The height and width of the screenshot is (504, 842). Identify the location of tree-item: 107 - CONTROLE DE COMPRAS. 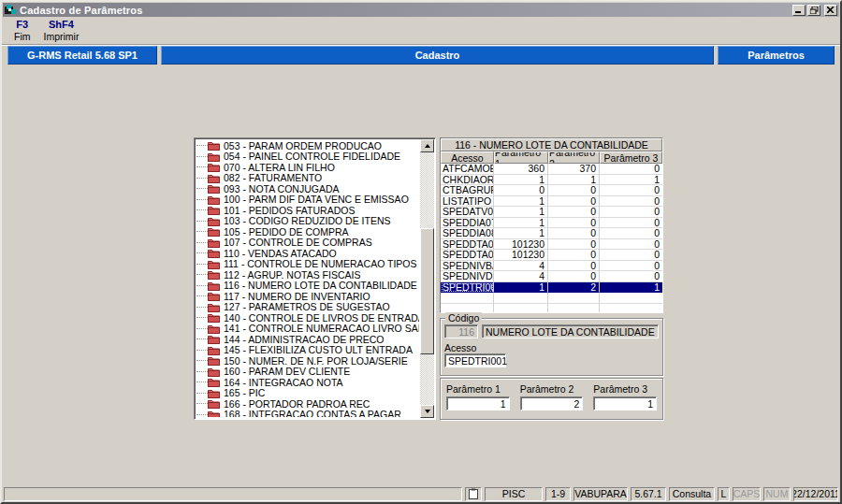
(308, 243).